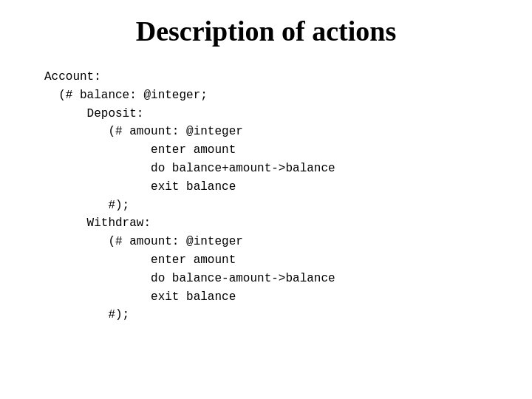  What do you see at coordinates (87, 205) in the screenshot?
I see `code-line-7: #);` at bounding box center [87, 205].